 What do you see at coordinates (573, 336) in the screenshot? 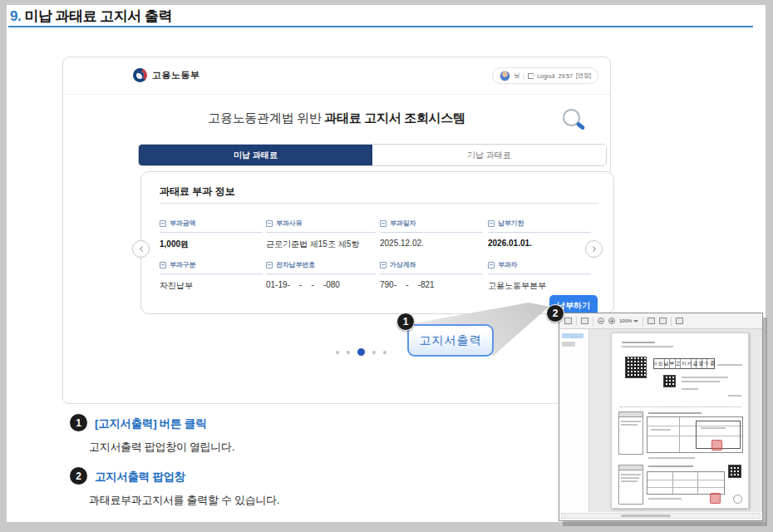
I see `bookmark-item-selected` at bounding box center [573, 336].